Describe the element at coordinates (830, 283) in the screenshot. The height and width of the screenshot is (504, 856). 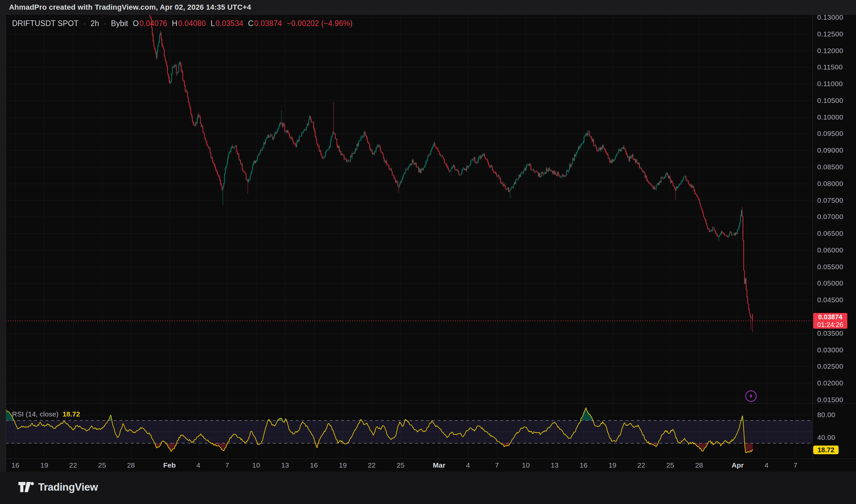
I see `price-axis-label: 0.05000` at that location.